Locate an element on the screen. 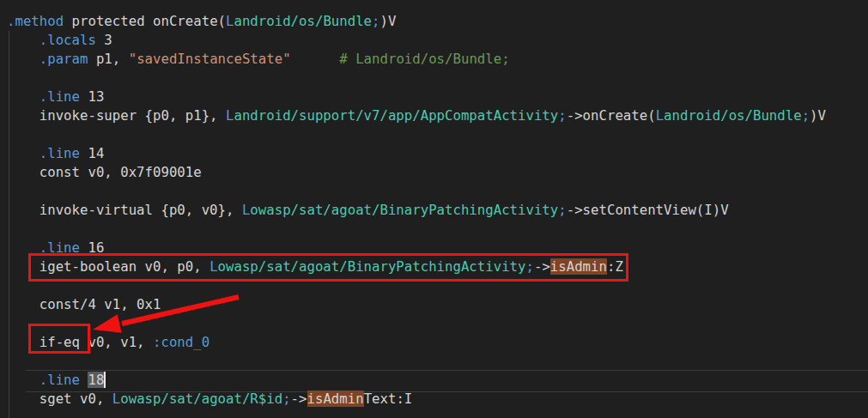 This screenshot has width=868, height=418. code-token: Text:I is located at coordinates (388, 398).